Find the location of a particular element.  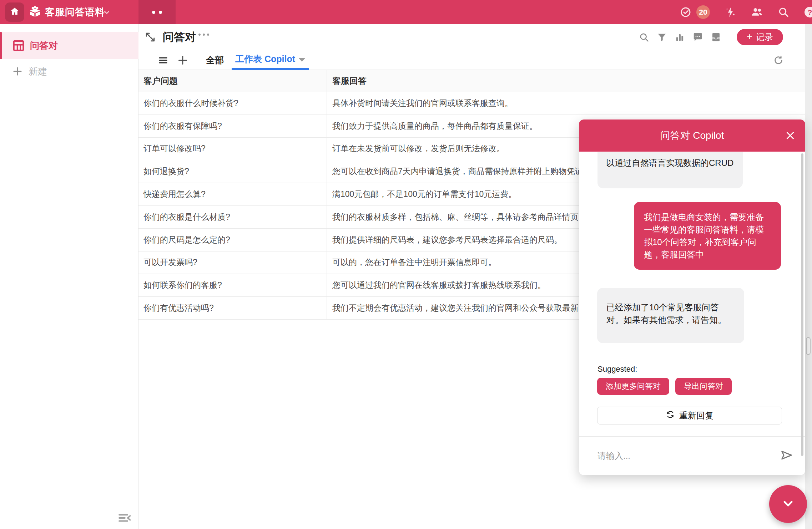

sidebar-item-label: 问答对 is located at coordinates (44, 46).